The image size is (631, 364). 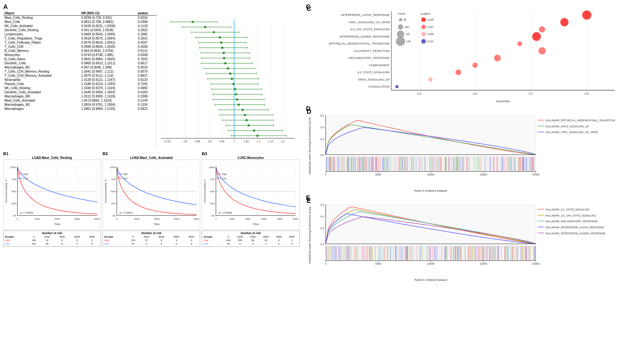 What do you see at coordinates (52, 239) in the screenshot?
I see `risk-table-b1: Number at risk Groups02000400060008000Hi…` at bounding box center [52, 239].